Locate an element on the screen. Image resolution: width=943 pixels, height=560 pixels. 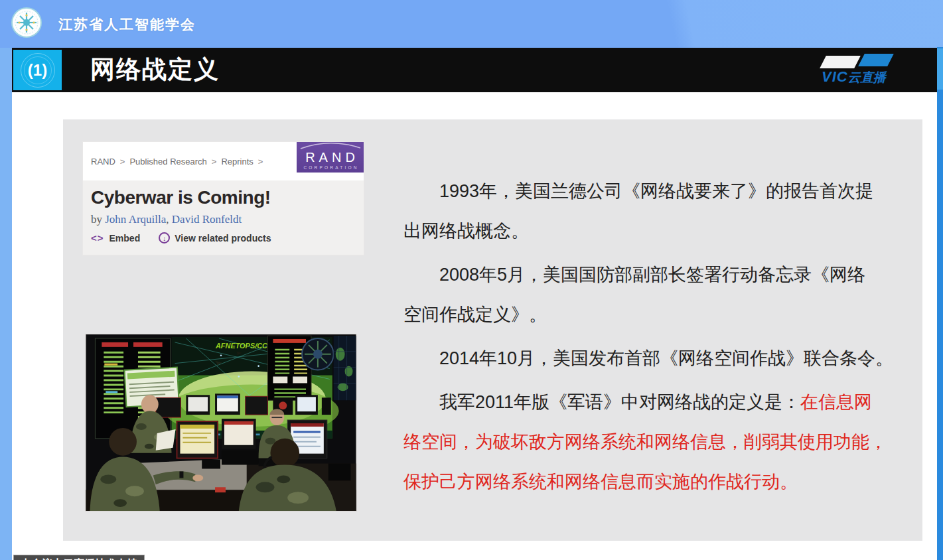
embed-button: Embed is located at coordinates (125, 238).